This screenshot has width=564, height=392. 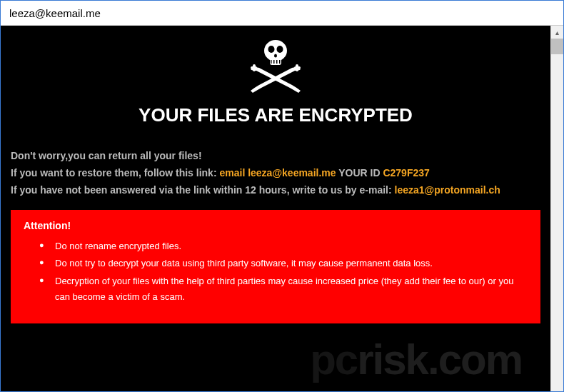 What do you see at coordinates (448, 190) in the screenshot?
I see `backup-email: leeza1@protonmail.ch` at bounding box center [448, 190].